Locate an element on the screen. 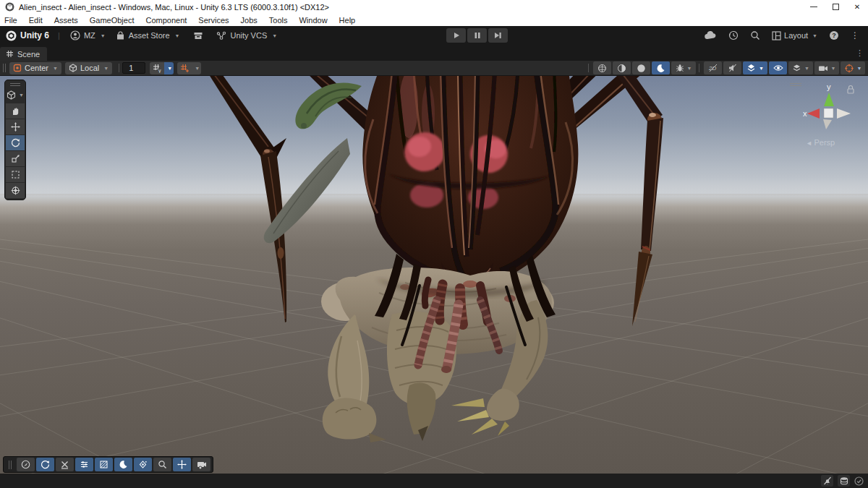  draw-mode-button is located at coordinates (26, 464).